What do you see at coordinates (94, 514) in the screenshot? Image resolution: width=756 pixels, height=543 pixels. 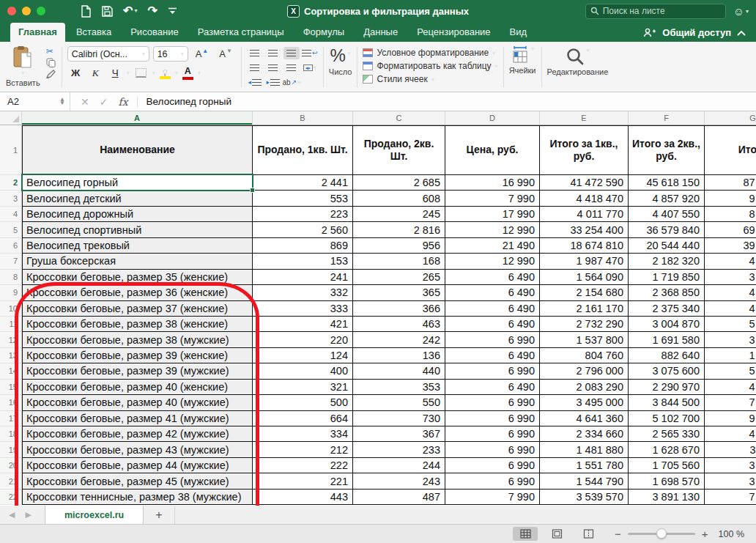 I see `sheet-tab-microexcel: microexcel.ru` at bounding box center [94, 514].